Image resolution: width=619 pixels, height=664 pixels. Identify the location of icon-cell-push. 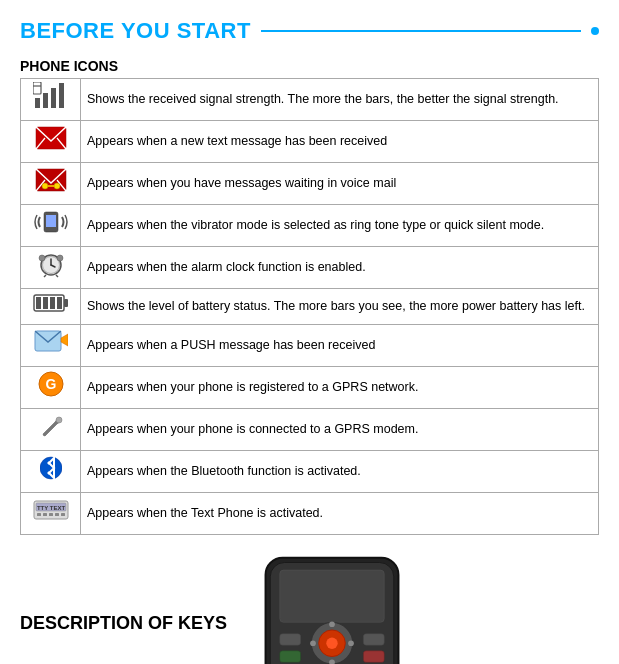
(51, 346).